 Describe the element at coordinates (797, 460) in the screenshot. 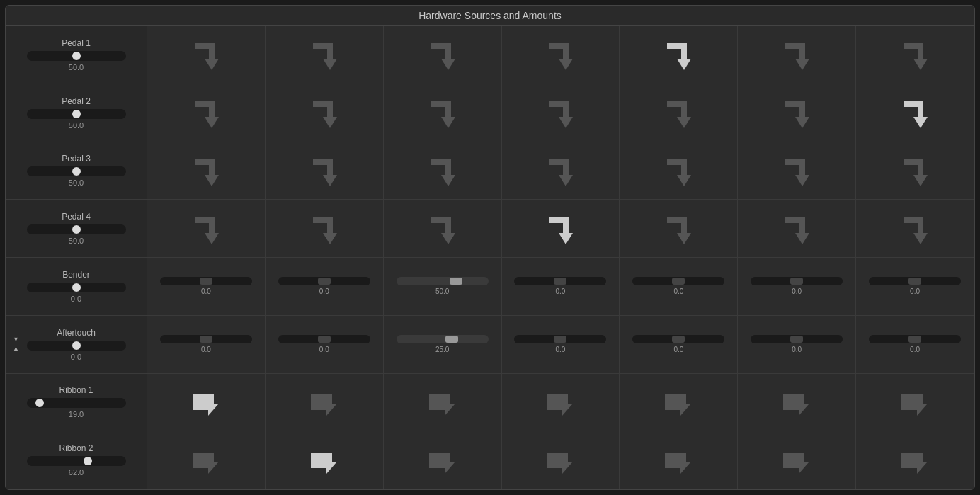

I see `cell-ribbon2-col5` at that location.